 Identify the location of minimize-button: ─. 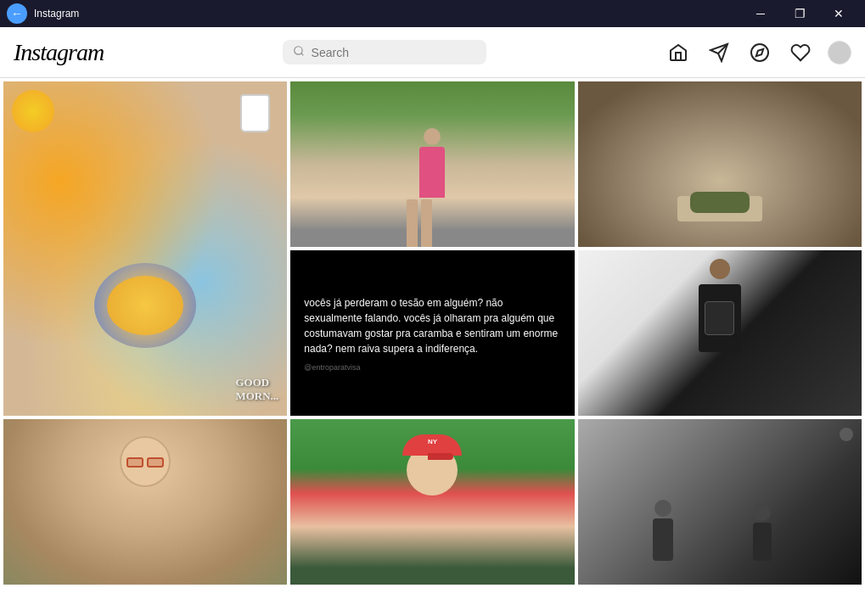
(761, 14).